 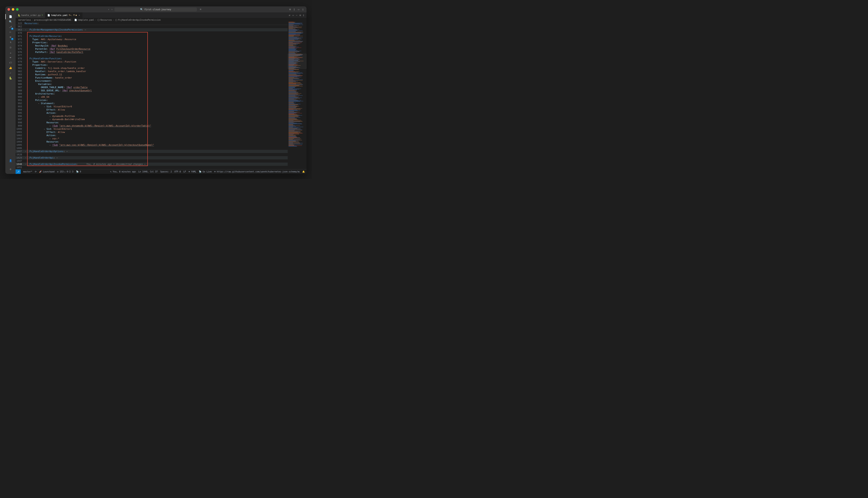 I want to click on go-live: 📡 Go Live, so click(x=205, y=172).